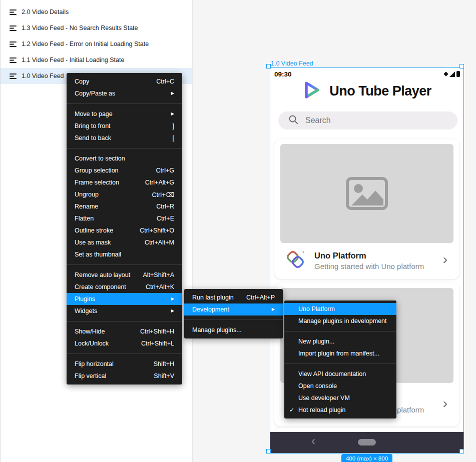  What do you see at coordinates (340, 374) in the screenshot?
I see `menu-item-view-api-documentation: View API documentation` at bounding box center [340, 374].